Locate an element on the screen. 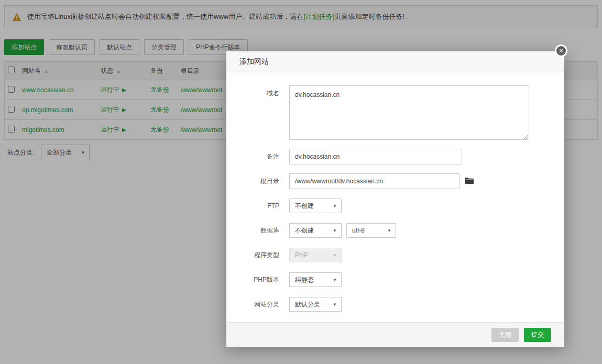 The image size is (602, 364). app-type-label: 程序类型 is located at coordinates (253, 255).